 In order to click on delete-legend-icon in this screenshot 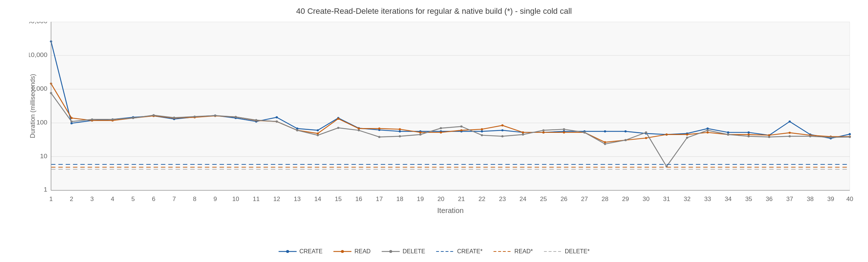, I will do `click(391, 251)`.